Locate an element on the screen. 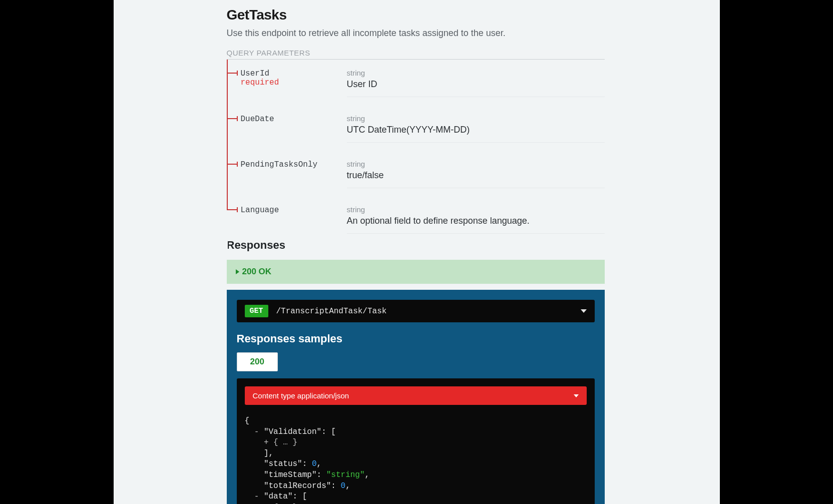 The width and height of the screenshot is (833, 504). query-params-heading: QUERY PARAMETERS is located at coordinates (415, 54).